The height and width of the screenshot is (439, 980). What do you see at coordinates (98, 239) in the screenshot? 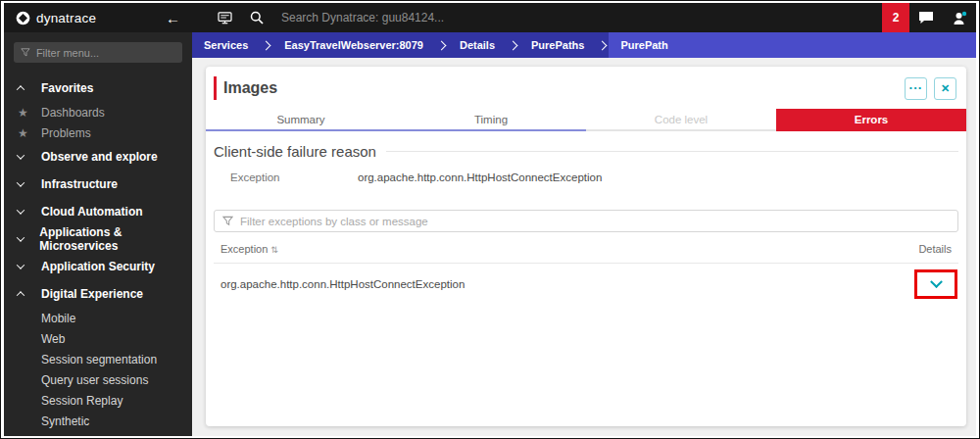
I see `sidebar-item-applications-microservices: Applications & Microservices` at bounding box center [98, 239].